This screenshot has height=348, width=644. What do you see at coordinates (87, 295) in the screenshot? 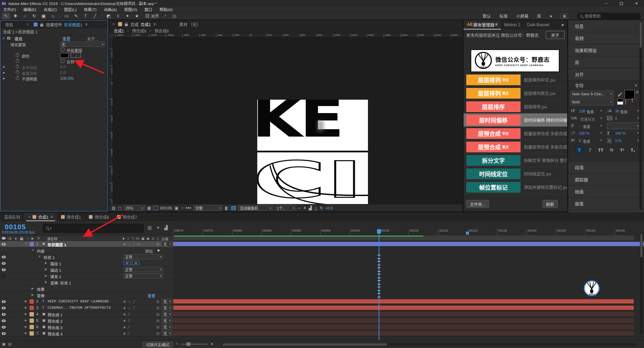
I see `layer-row: ▶变换重置` at bounding box center [87, 295].